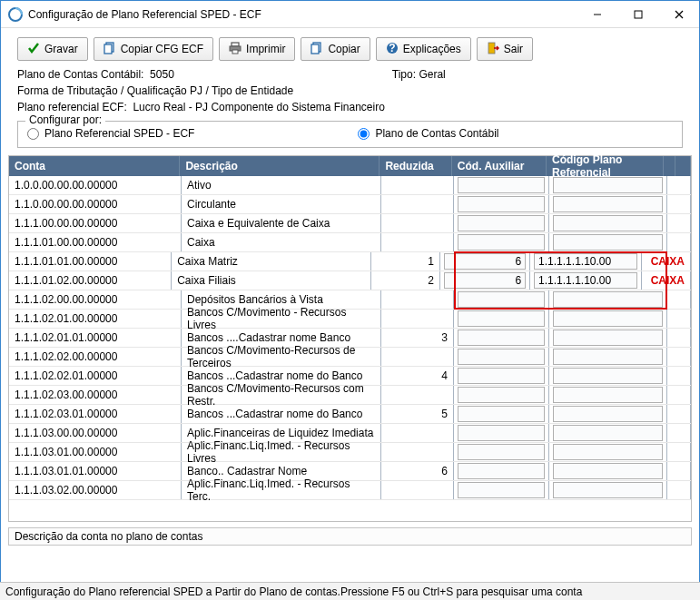 The width and height of the screenshot is (700, 600). Describe the element at coordinates (350, 414) in the screenshot. I see `table-row: 1.1.1.02.03.01.00000Bancos ...Cadastrar …` at that location.